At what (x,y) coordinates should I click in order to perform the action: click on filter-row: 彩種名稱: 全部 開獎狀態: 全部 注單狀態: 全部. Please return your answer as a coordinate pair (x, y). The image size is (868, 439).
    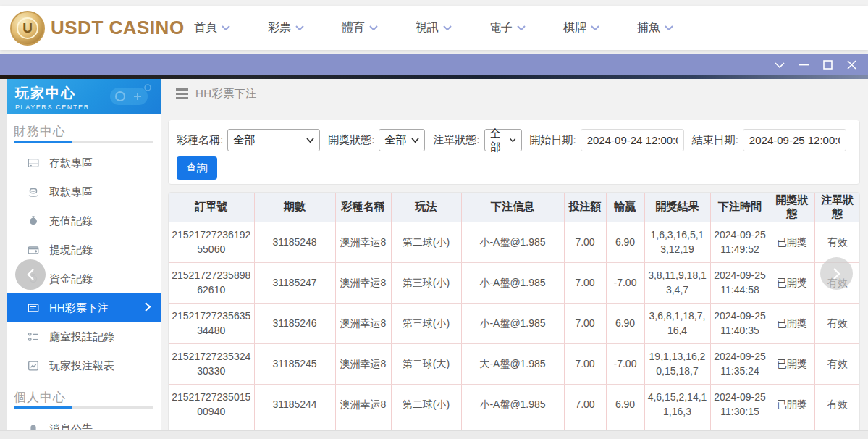
    Looking at the image, I should click on (514, 141).